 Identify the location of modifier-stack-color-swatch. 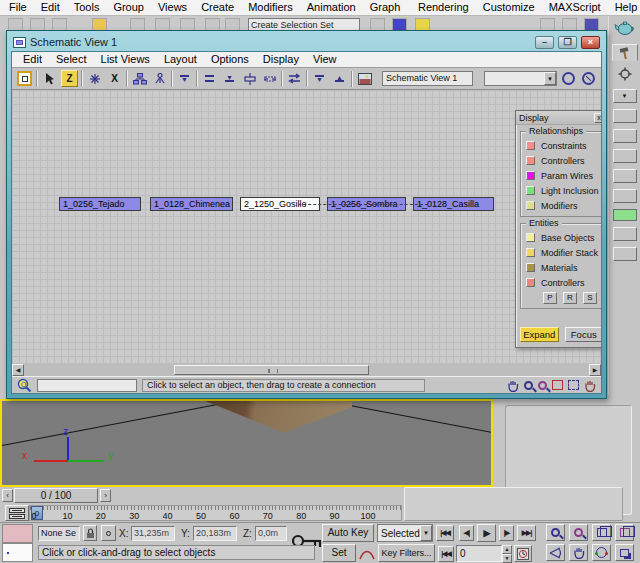
(530, 252).